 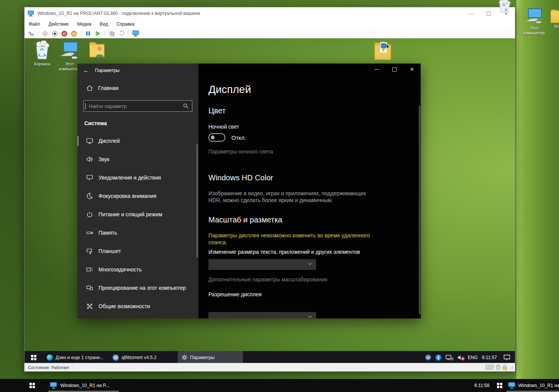 I want to click on vm-maximize-button, so click(x=489, y=13).